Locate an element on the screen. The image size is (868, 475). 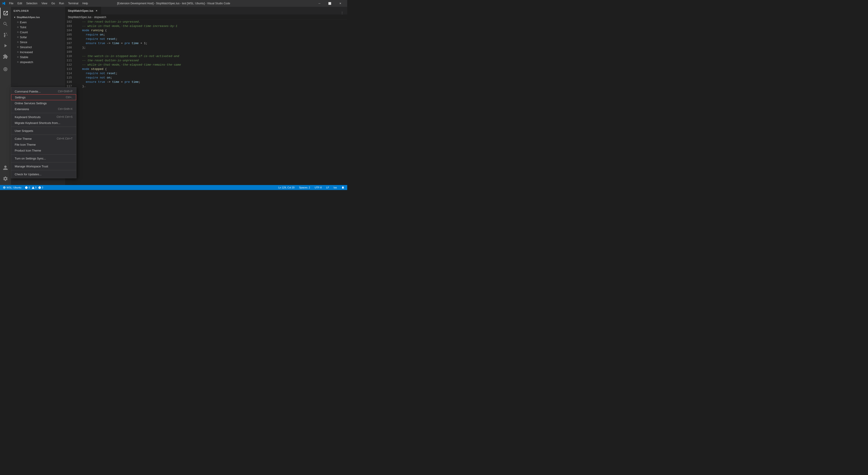
activity-extensions is located at coordinates (5, 57).